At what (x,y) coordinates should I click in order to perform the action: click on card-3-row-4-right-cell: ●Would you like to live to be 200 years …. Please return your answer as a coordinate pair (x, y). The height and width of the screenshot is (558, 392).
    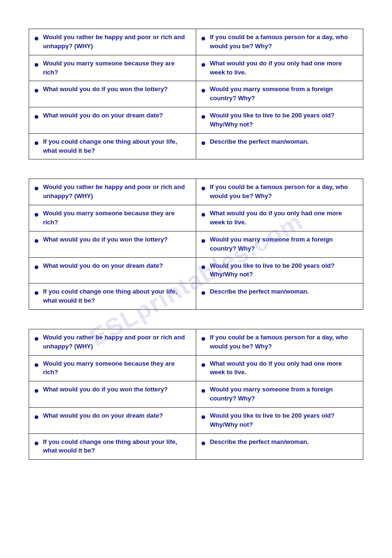
    Looking at the image, I should click on (280, 421).